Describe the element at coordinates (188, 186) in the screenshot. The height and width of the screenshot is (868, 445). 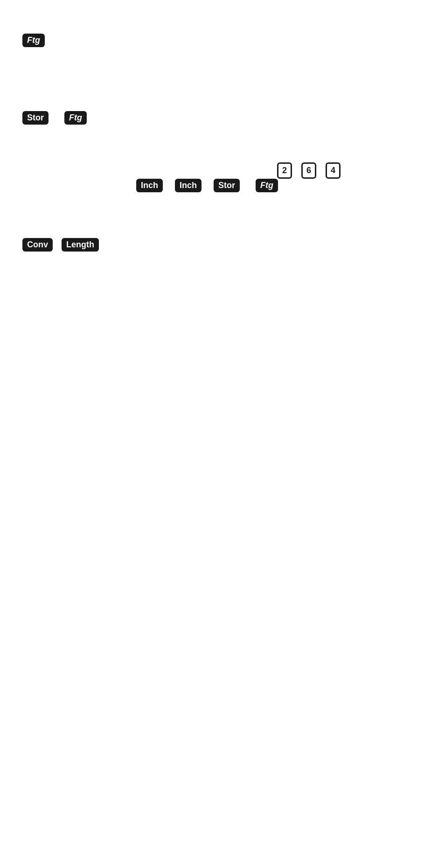
I see `inch-badge-2: Inch` at that location.